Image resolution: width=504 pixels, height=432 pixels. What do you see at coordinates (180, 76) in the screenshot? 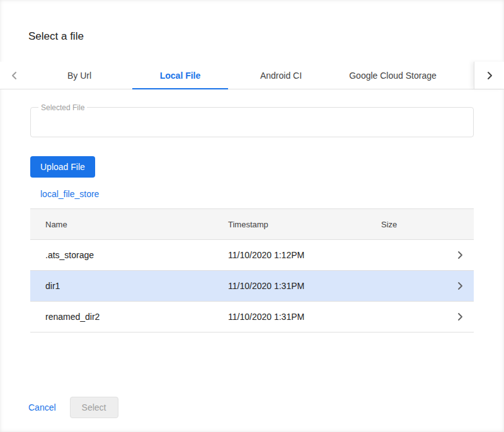
I see `tab-label: Local File` at bounding box center [180, 76].